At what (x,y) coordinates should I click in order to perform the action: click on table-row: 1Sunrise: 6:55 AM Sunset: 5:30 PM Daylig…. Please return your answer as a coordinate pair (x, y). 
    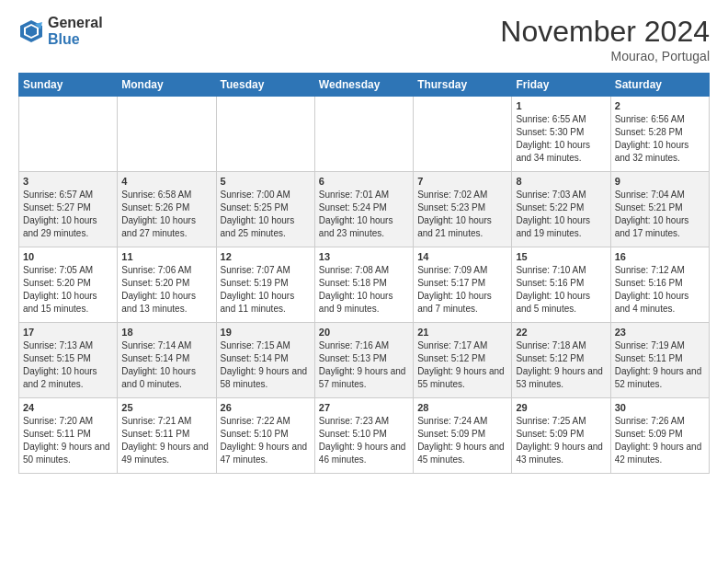
    Looking at the image, I should click on (561, 134).